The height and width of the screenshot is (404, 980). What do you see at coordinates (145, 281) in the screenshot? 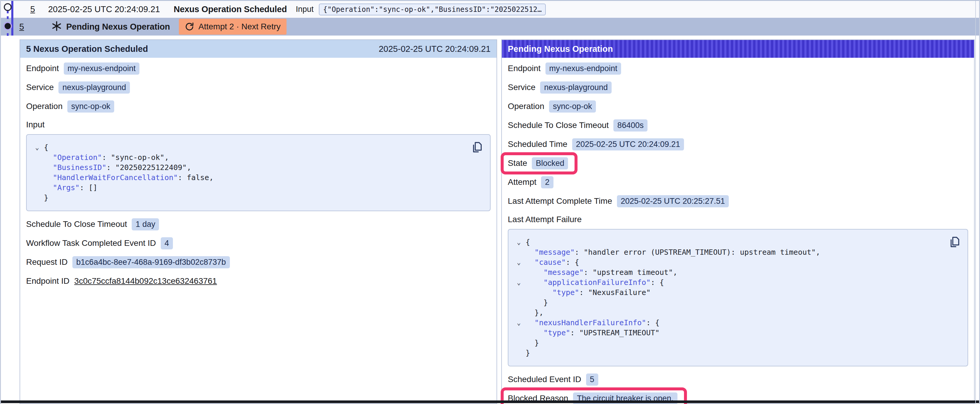
I see `field-value-link: 3c0c75ccfa8144b092c13ce632463761` at bounding box center [145, 281].